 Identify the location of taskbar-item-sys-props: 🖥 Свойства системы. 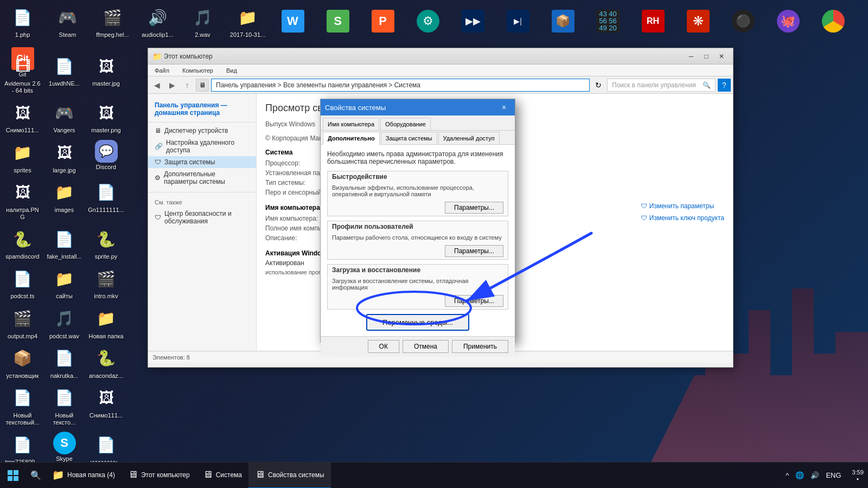
(290, 476).